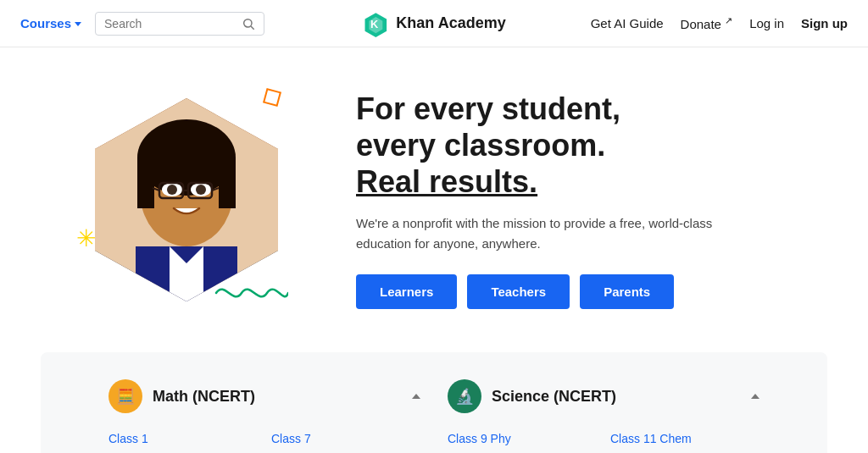 The image size is (868, 453). I want to click on hero-title-line1: For every student,, so click(488, 108).